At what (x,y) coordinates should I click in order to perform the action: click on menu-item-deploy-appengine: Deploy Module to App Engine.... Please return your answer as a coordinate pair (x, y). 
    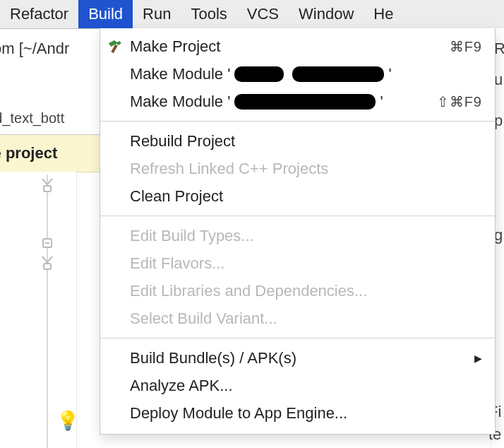
    Looking at the image, I should click on (298, 413).